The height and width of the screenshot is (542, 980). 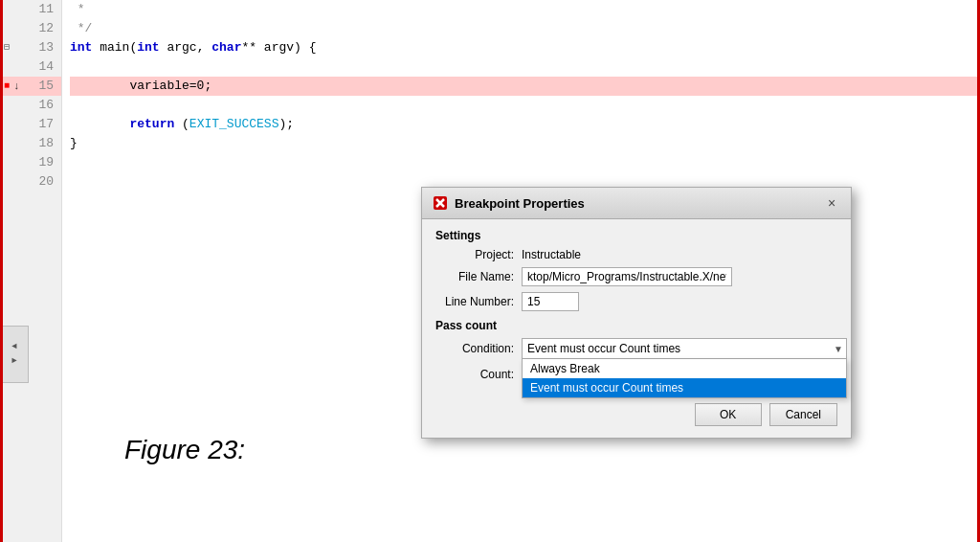 What do you see at coordinates (14, 354) in the screenshot?
I see `side-panel: ◄ ►` at bounding box center [14, 354].